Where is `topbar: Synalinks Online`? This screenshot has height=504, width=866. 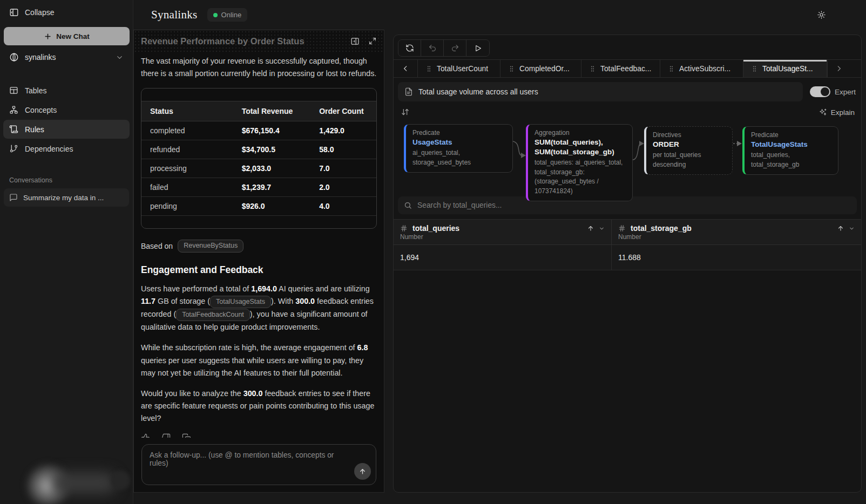 topbar: Synalinks Online is located at coordinates (500, 15).